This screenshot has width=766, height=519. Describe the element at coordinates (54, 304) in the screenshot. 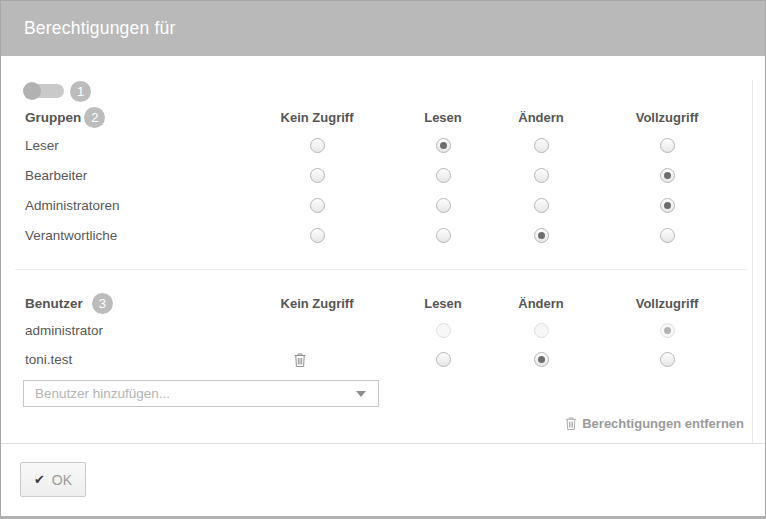

I see `users-section-label: Benutzer` at that location.